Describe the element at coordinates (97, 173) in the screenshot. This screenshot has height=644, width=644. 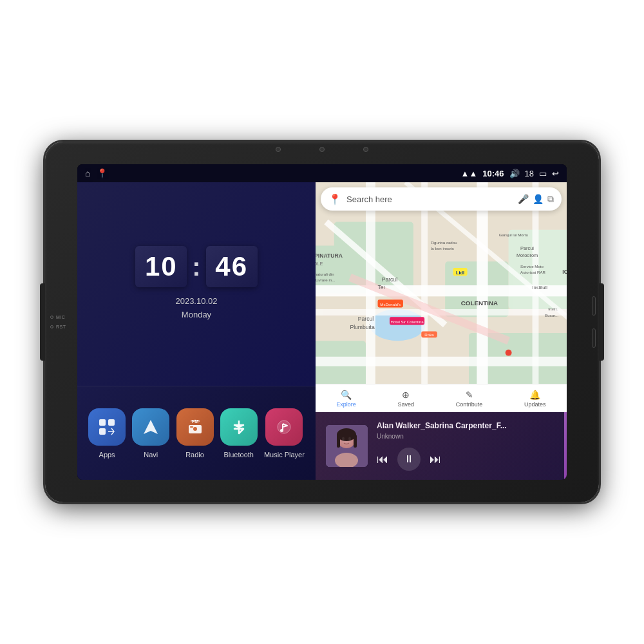
I see `status-left: ⌂ 📍` at that location.